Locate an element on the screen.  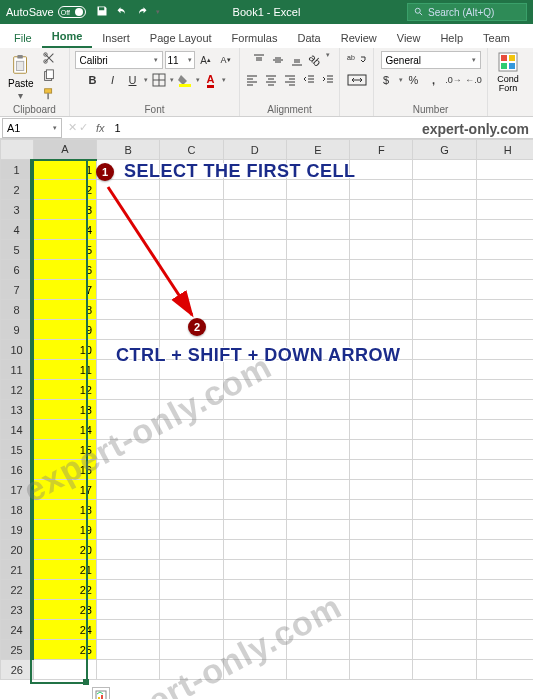
cell-E17 is located at coordinates (318, 490).